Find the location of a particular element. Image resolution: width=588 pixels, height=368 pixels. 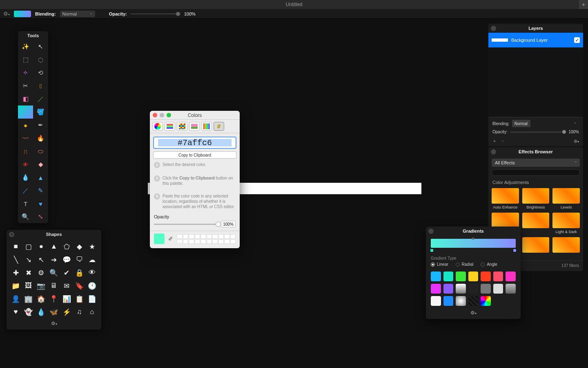

shape-butterfly: 🦋 is located at coordinates (54, 312).